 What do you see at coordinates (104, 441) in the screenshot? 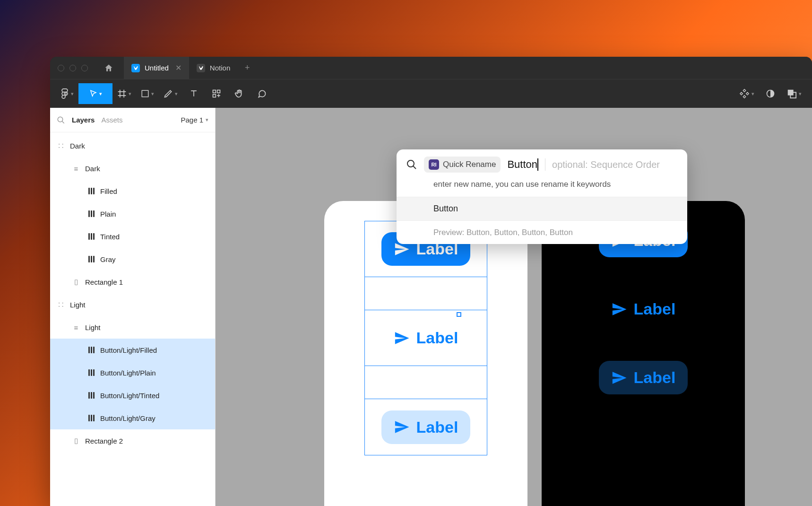
I see `layer-label: Rectangle 2` at bounding box center [104, 441].